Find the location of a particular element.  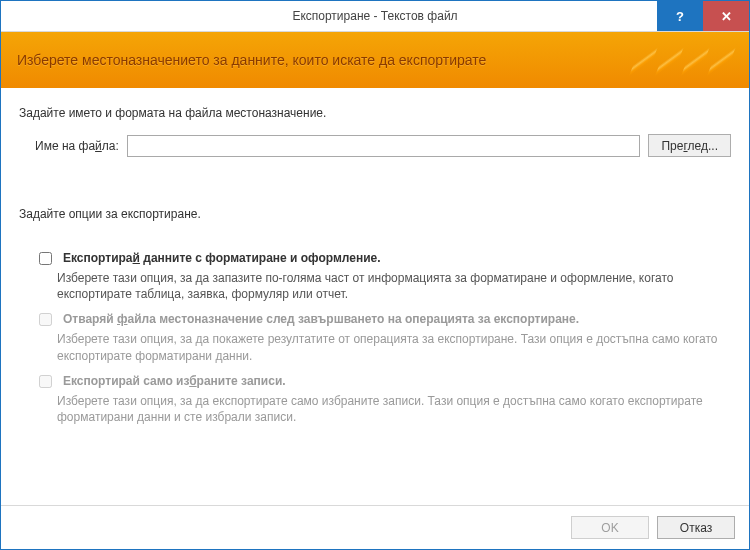

ok-button: OK is located at coordinates (610, 528).